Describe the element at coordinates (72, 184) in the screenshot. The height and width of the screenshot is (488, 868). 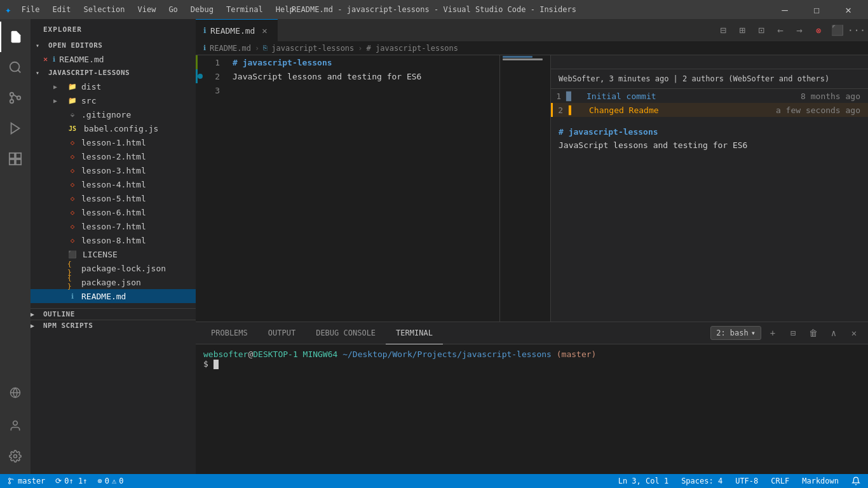
I see `html-icon-4: ◇` at that location.